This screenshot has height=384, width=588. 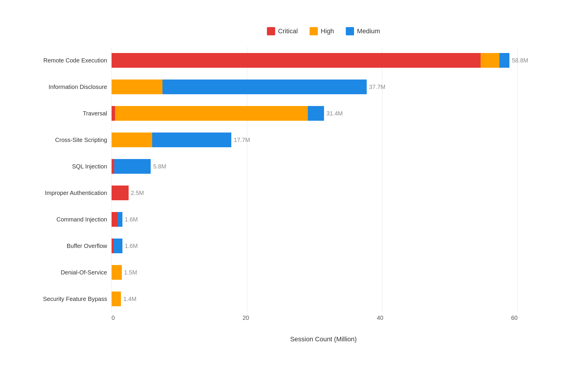 I want to click on bar-value-label: 2.5M, so click(x=137, y=193).